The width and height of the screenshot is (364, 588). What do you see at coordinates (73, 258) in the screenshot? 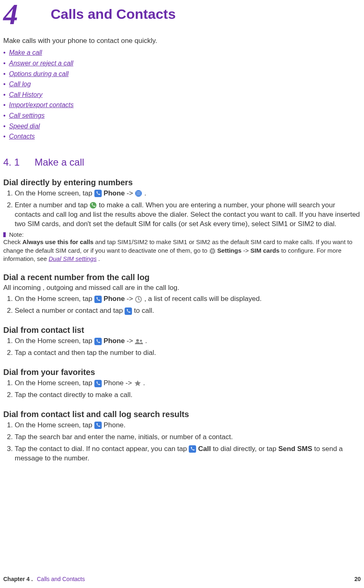
I see `dual-sim-link: Dual SIM settings` at bounding box center [73, 258].